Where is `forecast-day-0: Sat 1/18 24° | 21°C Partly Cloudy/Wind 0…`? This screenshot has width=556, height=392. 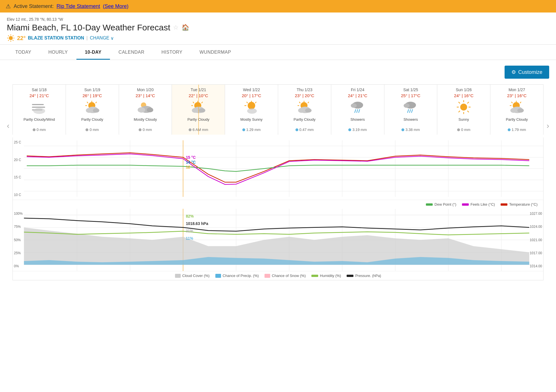 forecast-day-0: Sat 1/18 24° | 21°C Partly Cloudy/Wind 0… is located at coordinates (39, 110).